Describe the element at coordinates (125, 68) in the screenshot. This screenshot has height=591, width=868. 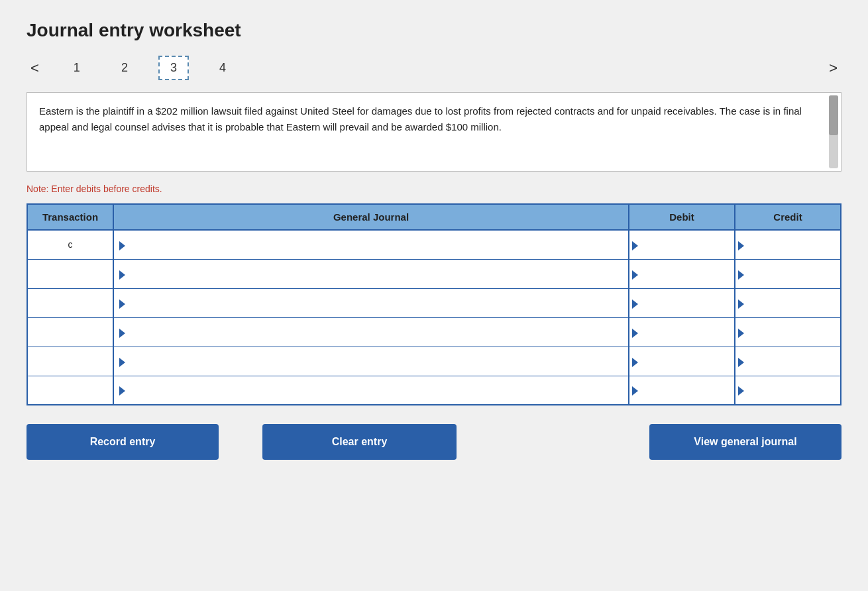
I see `tab-2: 2` at that location.